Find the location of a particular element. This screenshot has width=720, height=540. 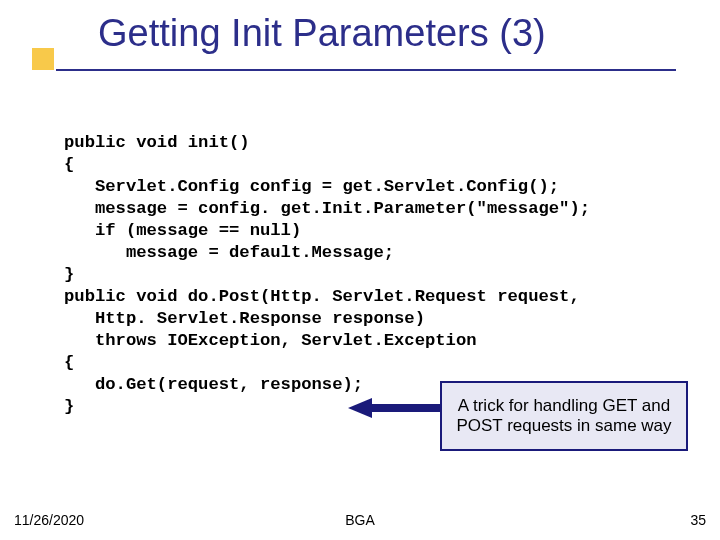

title-underline is located at coordinates (366, 70).